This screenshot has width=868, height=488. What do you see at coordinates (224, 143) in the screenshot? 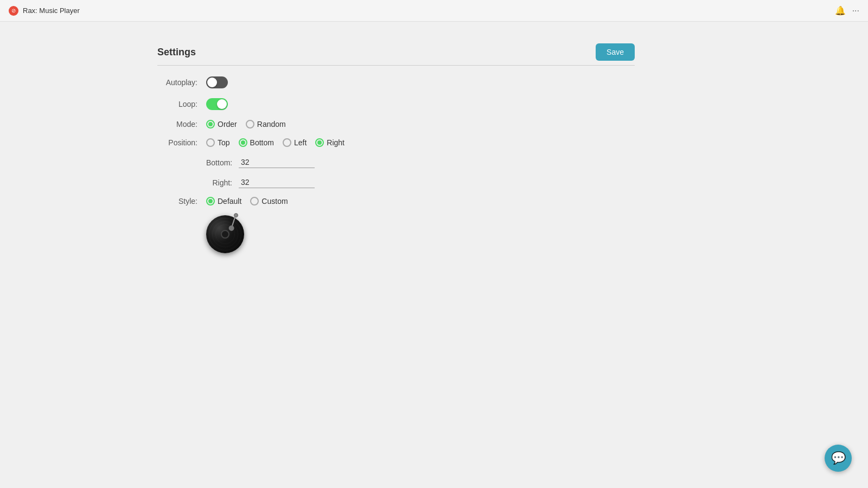
I see `position-top-label: Top` at bounding box center [224, 143].